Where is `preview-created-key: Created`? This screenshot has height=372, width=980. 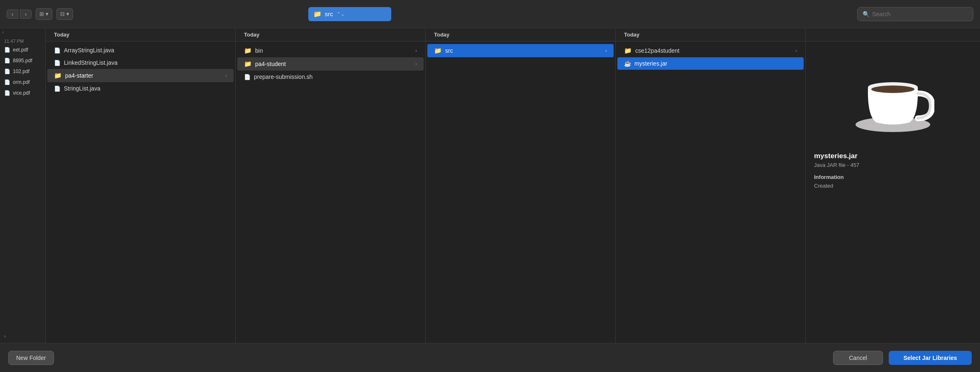
preview-created-key: Created is located at coordinates (893, 186).